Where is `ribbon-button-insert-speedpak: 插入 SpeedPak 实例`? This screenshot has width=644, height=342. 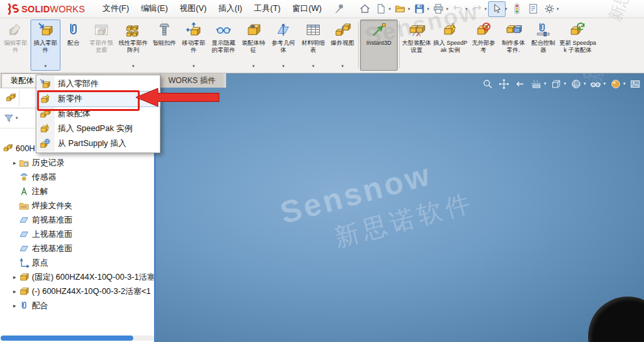
ribbon-button-insert-speedpak: 插入 SpeedPak 实例 is located at coordinates (450, 45).